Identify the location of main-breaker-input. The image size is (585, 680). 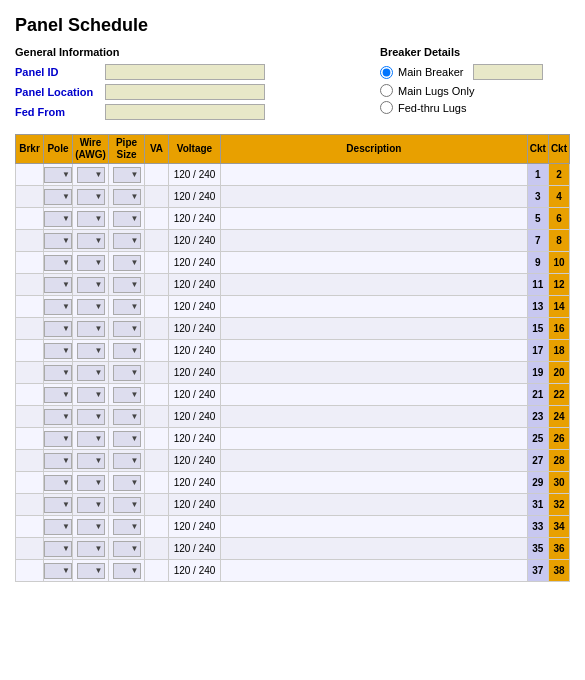
(508, 72).